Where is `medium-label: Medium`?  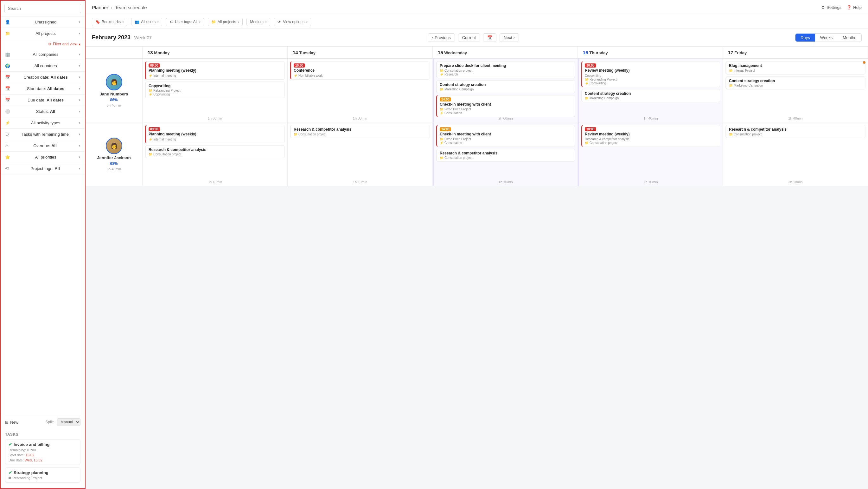 medium-label: Medium is located at coordinates (257, 22).